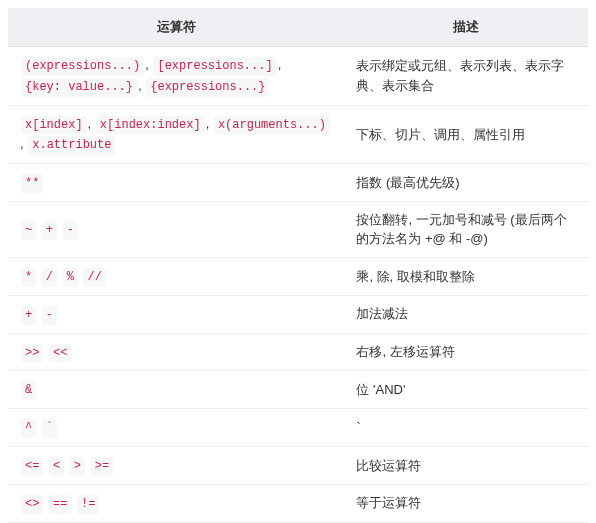  I want to click on table-row: ^ ``, so click(298, 428).